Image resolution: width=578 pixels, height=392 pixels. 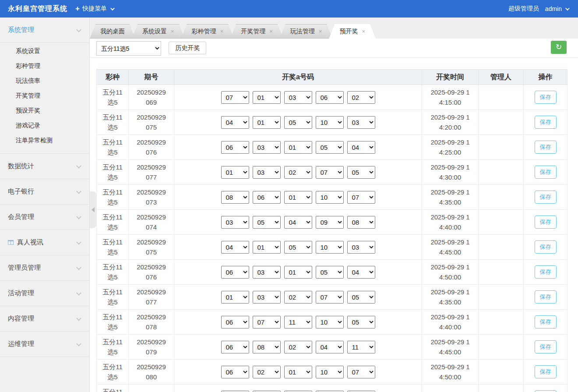 I want to click on tab-3: 彩种管理×, so click(x=208, y=32).